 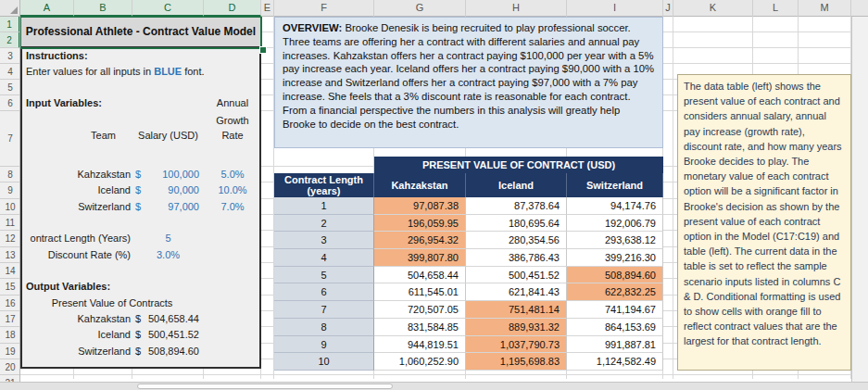 What do you see at coordinates (10, 191) in the screenshot?
I see `row-header-9: 9` at bounding box center [10, 191].